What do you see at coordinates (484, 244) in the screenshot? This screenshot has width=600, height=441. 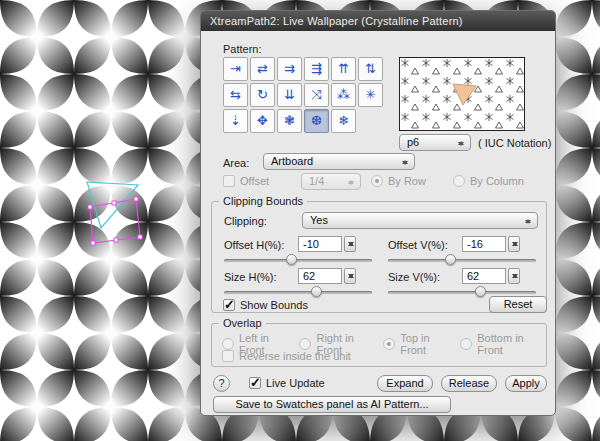 I see `offset-v-input: -16` at bounding box center [484, 244].